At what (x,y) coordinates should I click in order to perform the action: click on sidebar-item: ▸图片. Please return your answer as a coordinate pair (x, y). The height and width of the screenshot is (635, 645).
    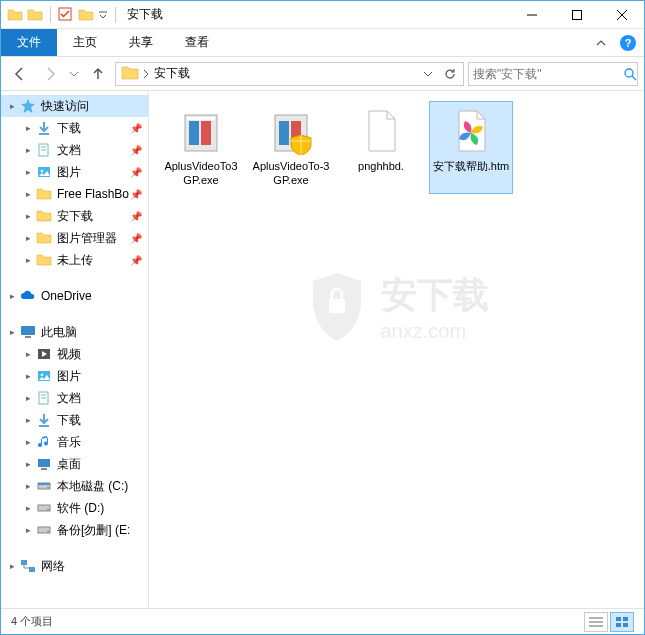
    Looking at the image, I should click on (74, 376).